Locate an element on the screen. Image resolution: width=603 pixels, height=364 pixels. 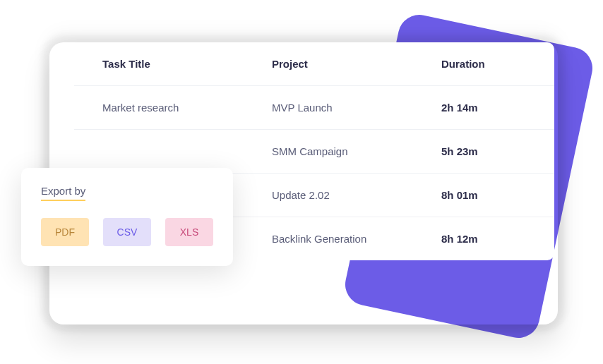
table-header-row: Task Title Project Duration is located at coordinates (314, 64).